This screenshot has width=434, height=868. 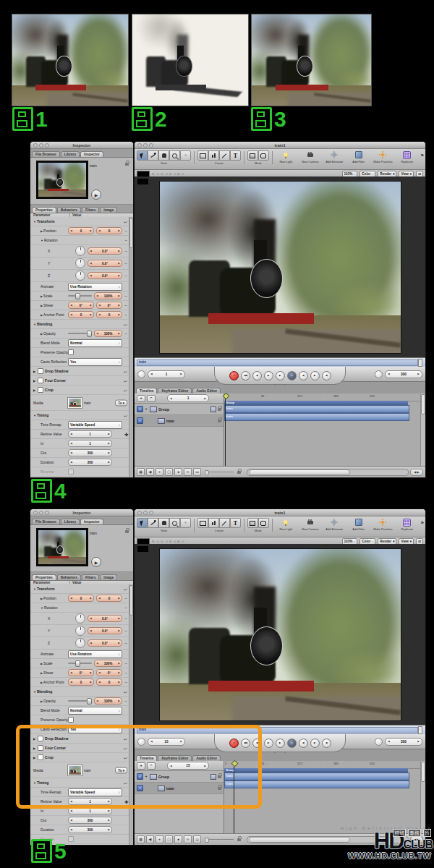 I want to click on canvas-video, so click(x=281, y=635).